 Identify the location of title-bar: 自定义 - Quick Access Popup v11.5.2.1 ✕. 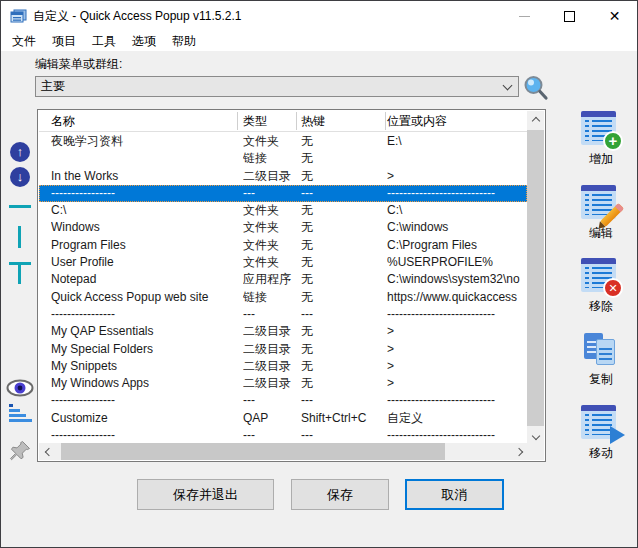
(319, 16).